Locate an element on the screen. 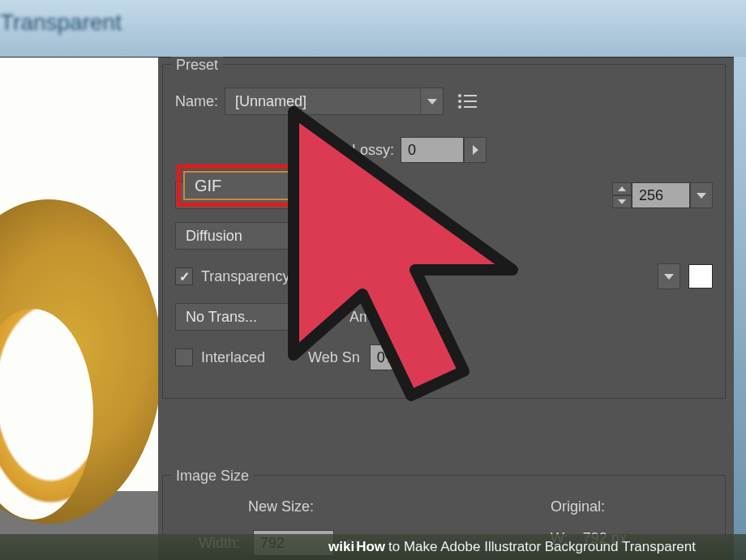 This screenshot has height=560, width=746. caption-text: to Make Adobe Illustrator Background Tra… is located at coordinates (542, 547).